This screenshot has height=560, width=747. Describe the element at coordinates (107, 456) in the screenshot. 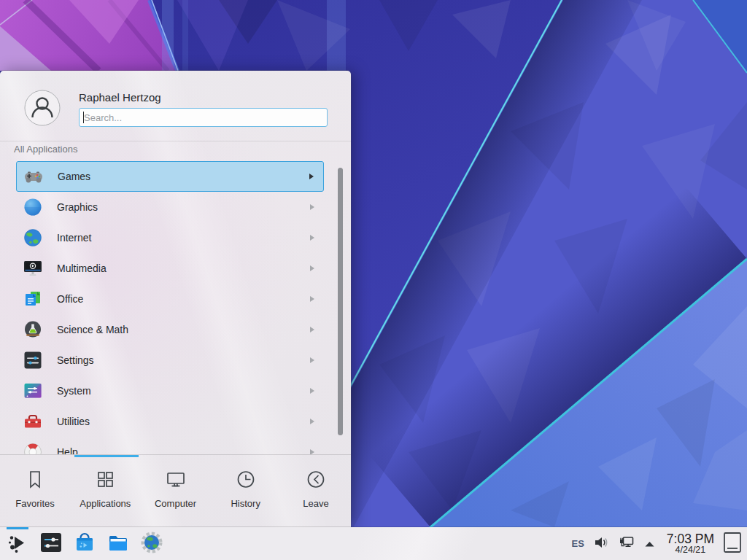

I see `active-tab-indicator` at that location.